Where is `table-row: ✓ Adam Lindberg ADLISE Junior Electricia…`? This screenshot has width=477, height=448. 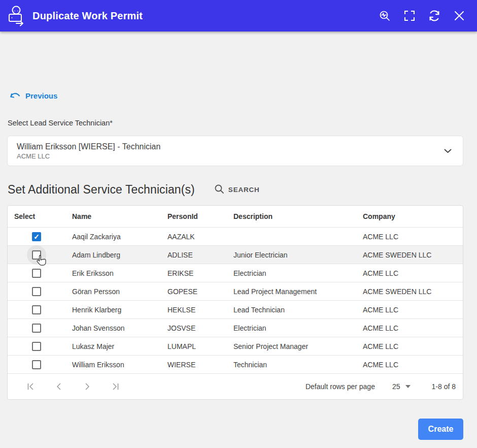 table-row: ✓ Adam Lindberg ADLISE Junior Electricia… is located at coordinates (235, 255).